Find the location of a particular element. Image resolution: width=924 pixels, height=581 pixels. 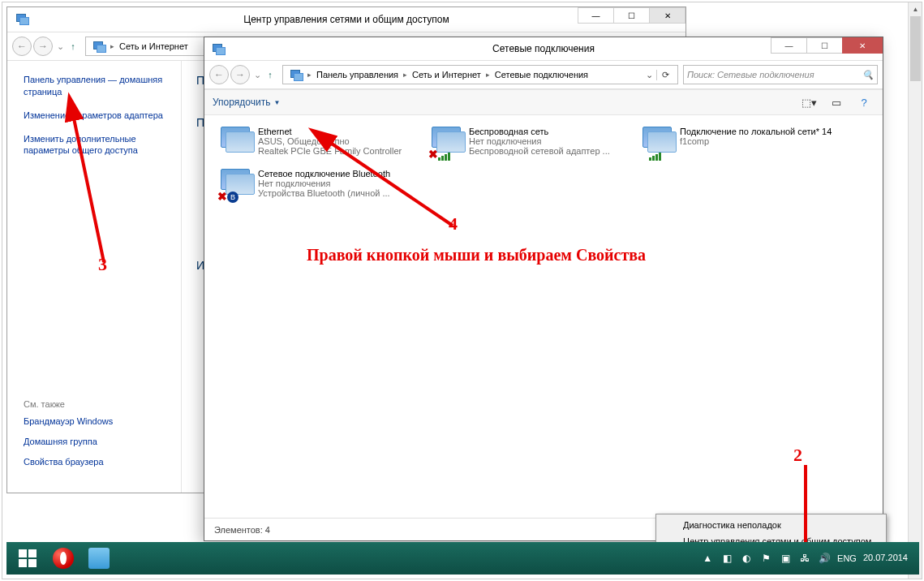

tray-security-icon: ▣ is located at coordinates (785, 558).